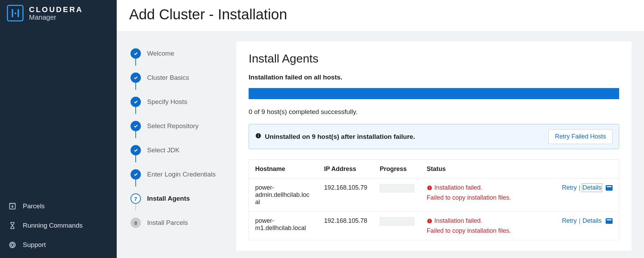 The width and height of the screenshot is (644, 258). Describe the element at coordinates (346, 169) in the screenshot. I see `col-ip: IP Address` at that location.